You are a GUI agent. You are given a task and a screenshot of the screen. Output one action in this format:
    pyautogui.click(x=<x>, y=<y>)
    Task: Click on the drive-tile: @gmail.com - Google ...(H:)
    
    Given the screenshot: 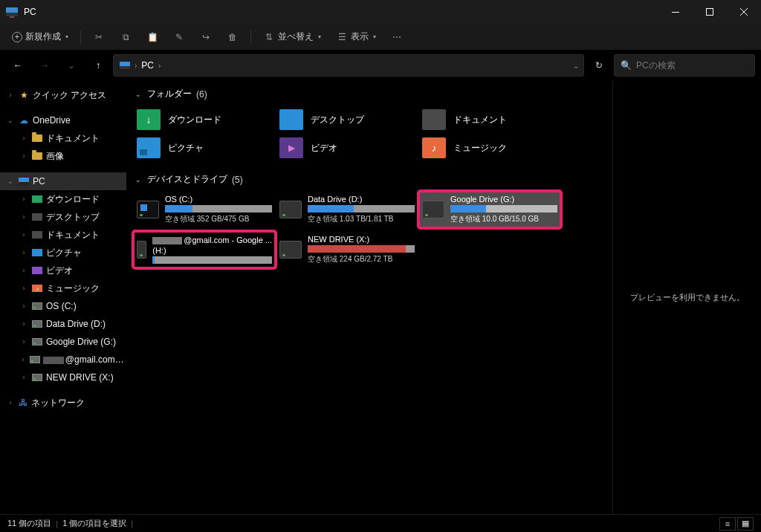 What is the action you would take?
    pyautogui.click(x=204, y=250)
    